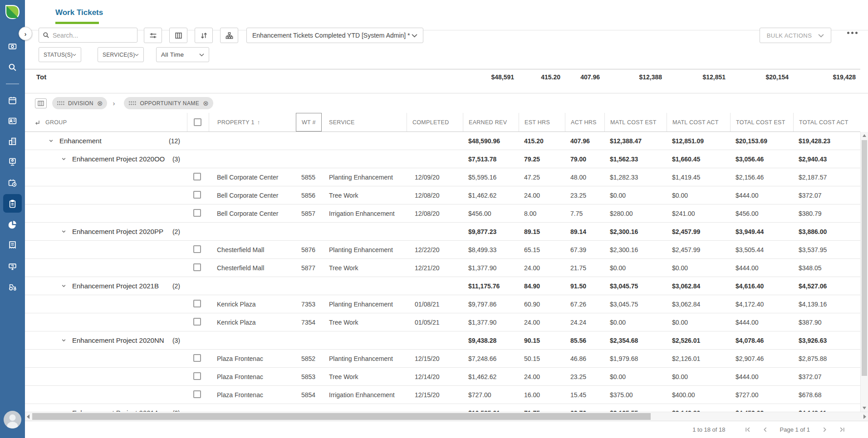  Describe the element at coordinates (443, 195) in the screenshot. I see `ticket-row: Bell Corporate Center5856Tree Work12/08/…` at that location.